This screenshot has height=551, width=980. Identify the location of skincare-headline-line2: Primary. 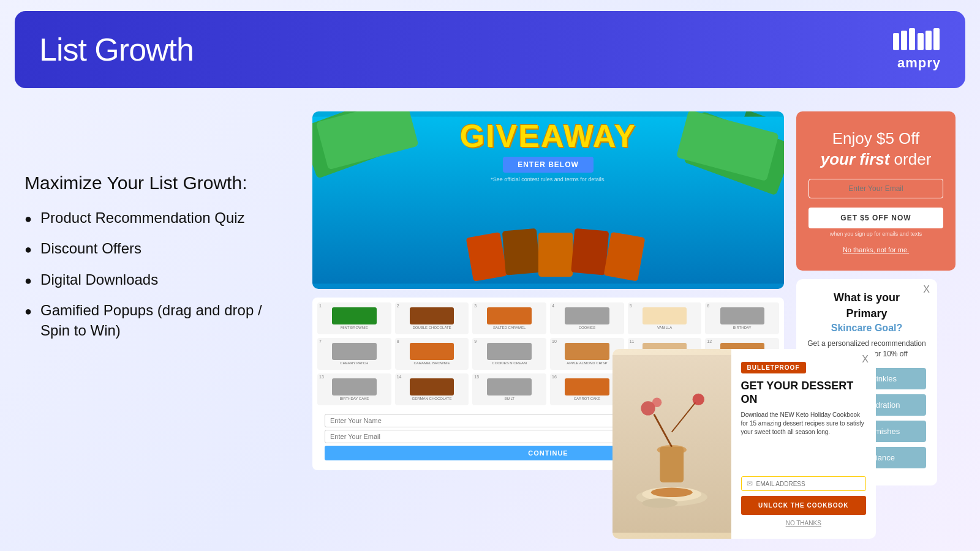
(867, 314).